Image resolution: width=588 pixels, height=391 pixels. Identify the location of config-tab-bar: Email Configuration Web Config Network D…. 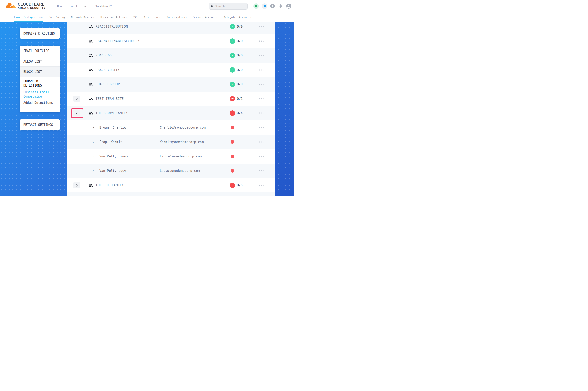
(147, 17).